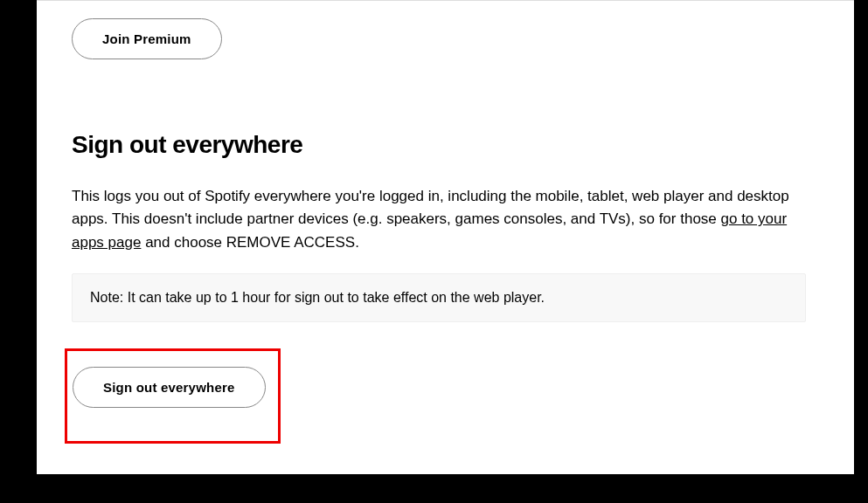 The height and width of the screenshot is (503, 868). I want to click on join-premium-button: Join Premium, so click(147, 38).